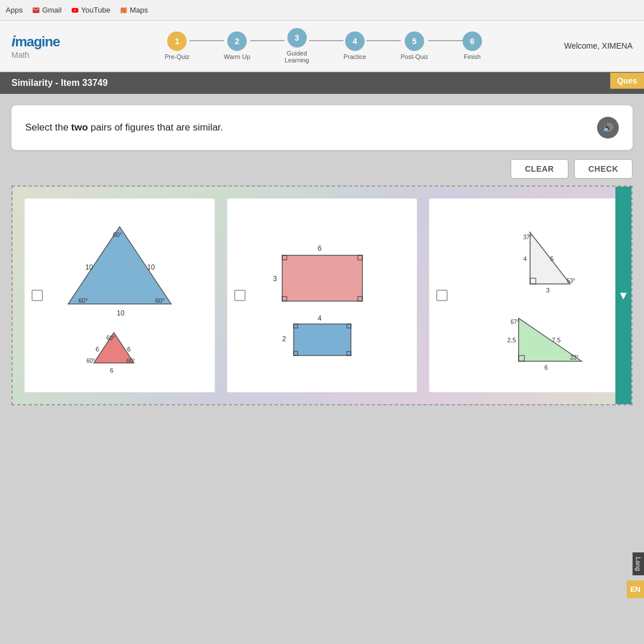 The image size is (644, 644). I want to click on figure-3-checkbox, so click(442, 295).